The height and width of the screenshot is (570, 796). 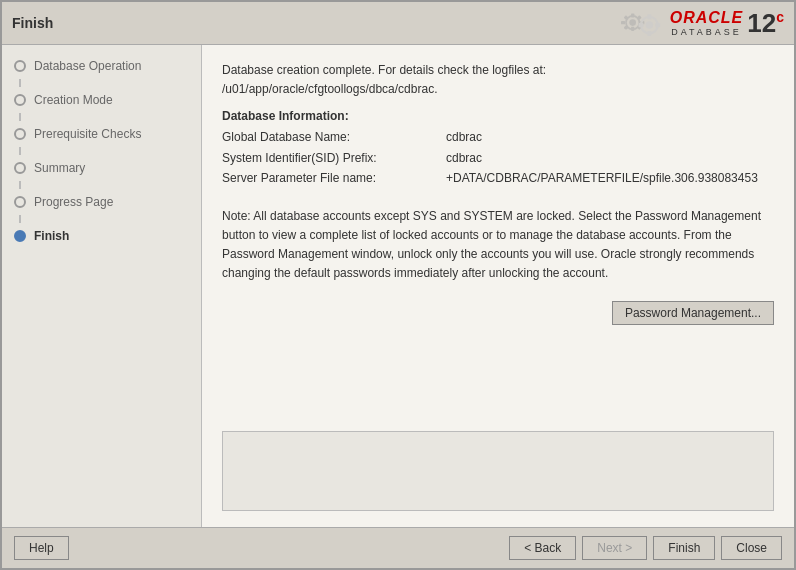 What do you see at coordinates (102, 236) in the screenshot?
I see `sidebar-item-finish: Finish` at bounding box center [102, 236].